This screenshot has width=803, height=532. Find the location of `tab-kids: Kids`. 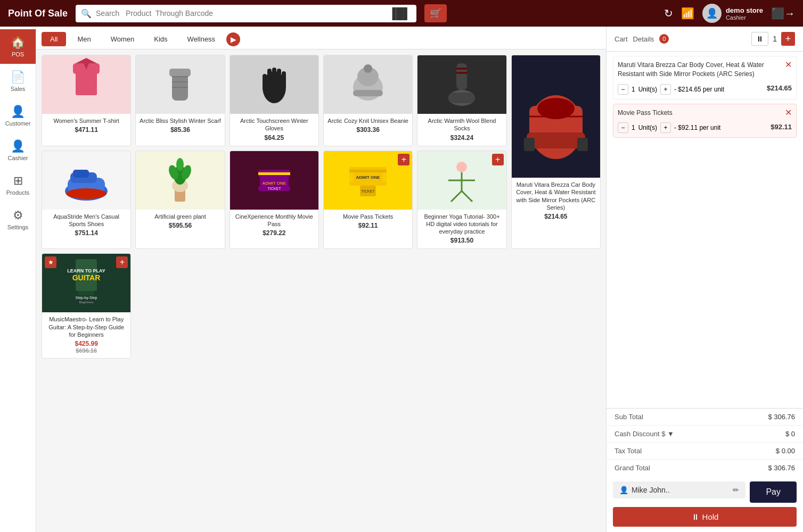

tab-kids: Kids is located at coordinates (161, 39).